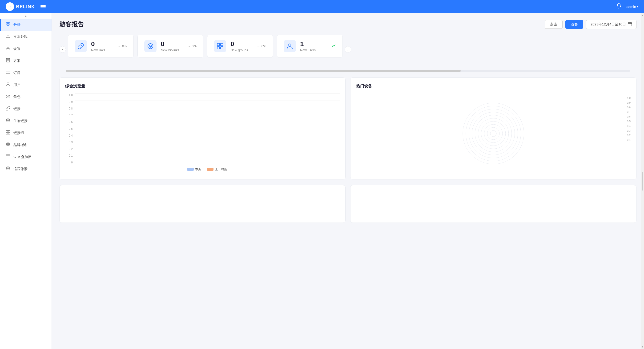 The image size is (644, 349). Describe the element at coordinates (334, 46) in the screenshot. I see `new-users-trend` at that location.